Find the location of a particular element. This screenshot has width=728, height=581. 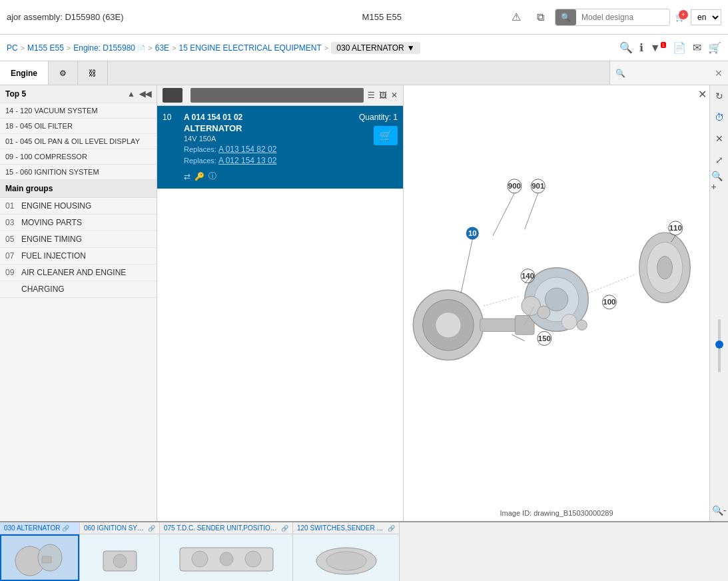

thumb-030-svg is located at coordinates (40, 558).